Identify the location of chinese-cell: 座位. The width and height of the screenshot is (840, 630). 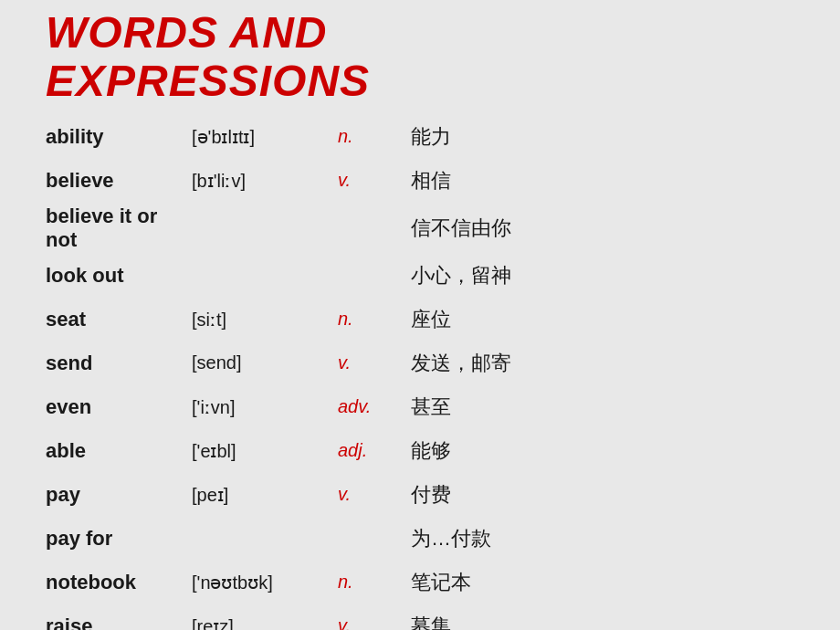
(603, 320).